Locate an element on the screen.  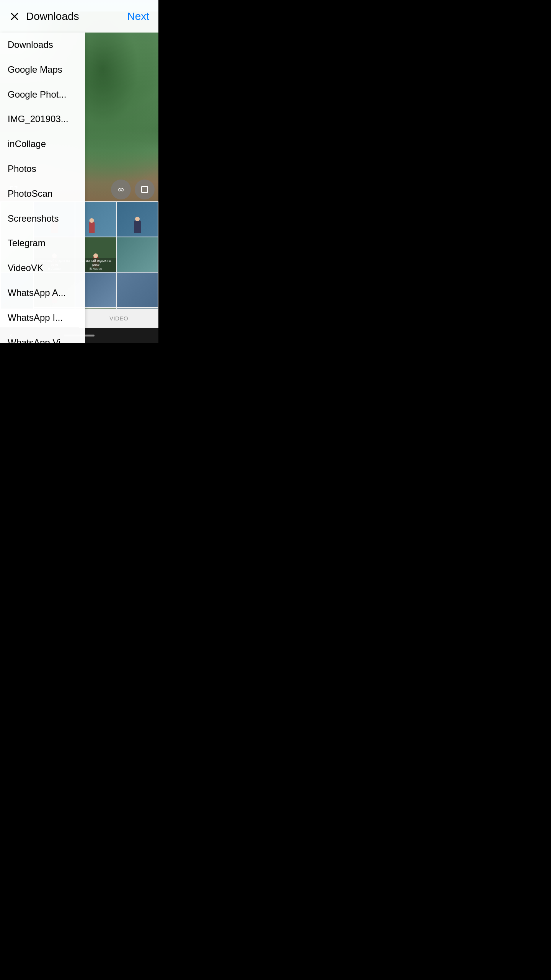
menu-item-whatsapp-vi: WhatsApp Vi... is located at coordinates (42, 337).